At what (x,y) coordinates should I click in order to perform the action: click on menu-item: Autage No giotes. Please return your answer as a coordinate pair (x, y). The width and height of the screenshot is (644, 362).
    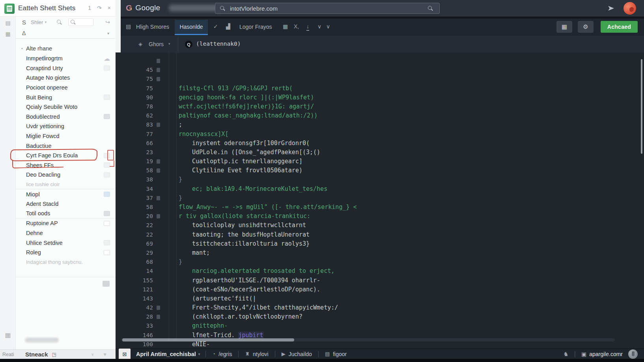
    Looking at the image, I should click on (65, 78).